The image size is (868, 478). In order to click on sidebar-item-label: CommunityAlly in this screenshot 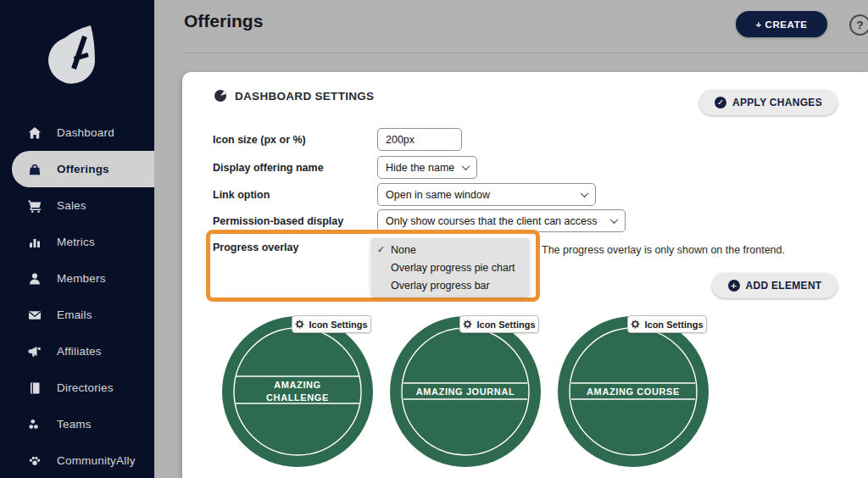, I will do `click(97, 461)`.